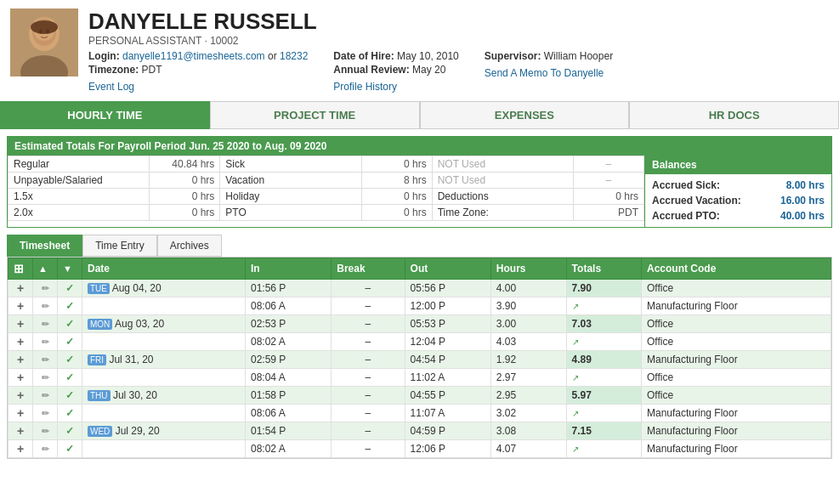  Describe the element at coordinates (734, 116) in the screenshot. I see `tab-hr-docs: HR DOCS` at that location.